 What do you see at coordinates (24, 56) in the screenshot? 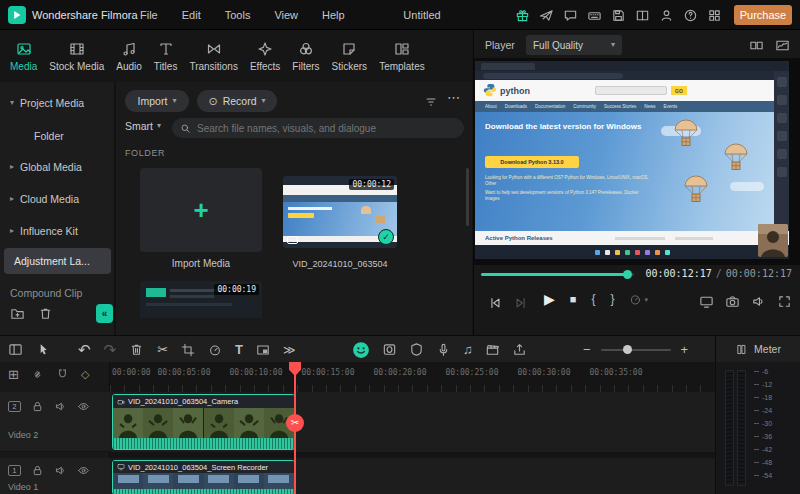
I see `tab-media: Media` at bounding box center [24, 56].